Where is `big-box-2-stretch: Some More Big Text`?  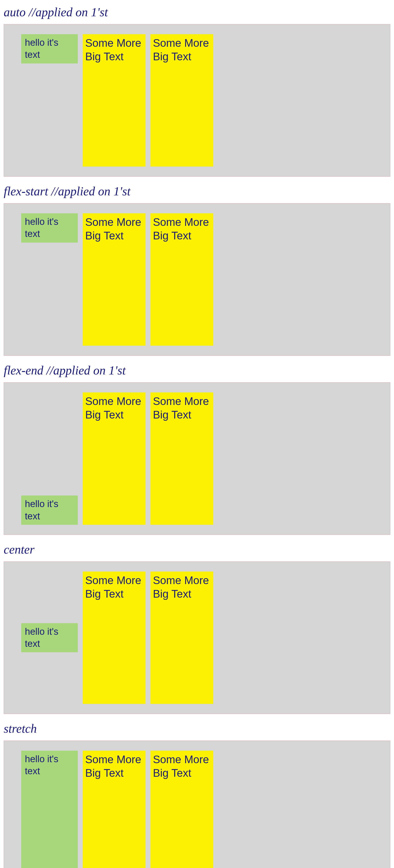
big-box-2-stretch: Some More Big Text is located at coordinates (182, 809).